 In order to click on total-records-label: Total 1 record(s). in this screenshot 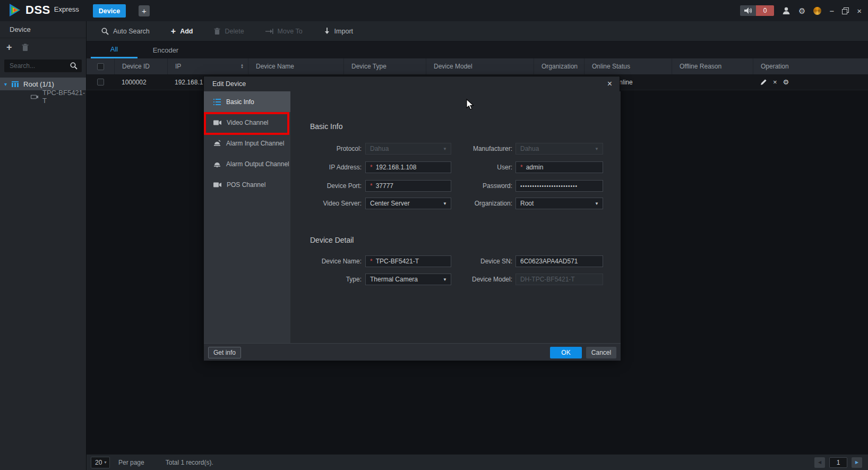, I will do `click(190, 463)`.